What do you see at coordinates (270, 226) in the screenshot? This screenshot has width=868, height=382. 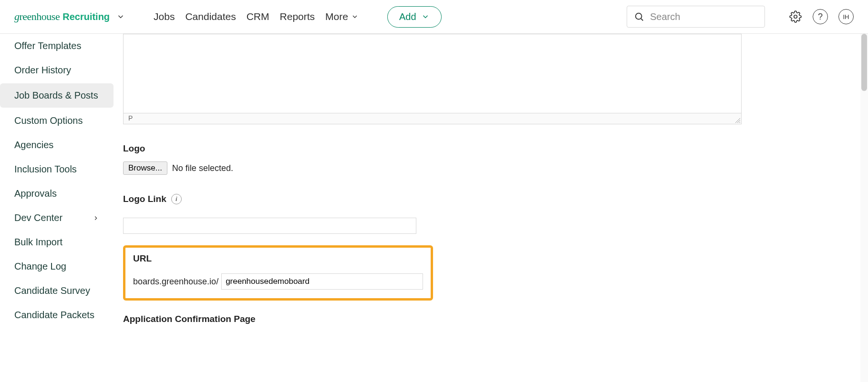 I see `logo-link-input` at bounding box center [270, 226].